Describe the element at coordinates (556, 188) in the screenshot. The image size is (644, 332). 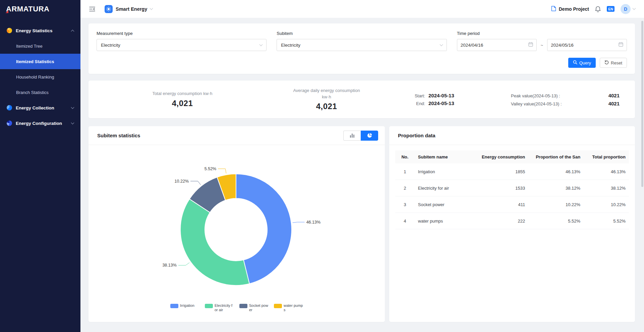
I see `cell-proportion: 38.12%` at that location.